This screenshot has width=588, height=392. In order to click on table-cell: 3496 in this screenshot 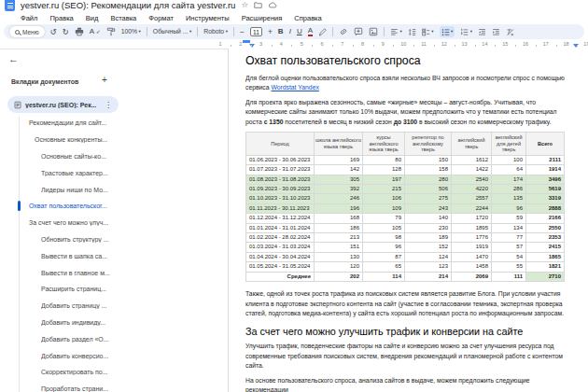, I will do `click(545, 179)`.